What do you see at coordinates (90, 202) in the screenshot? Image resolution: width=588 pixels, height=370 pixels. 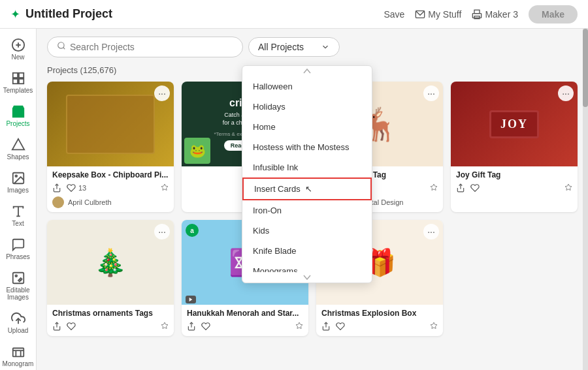 I see `author-name: April Culbreth` at bounding box center [90, 202].